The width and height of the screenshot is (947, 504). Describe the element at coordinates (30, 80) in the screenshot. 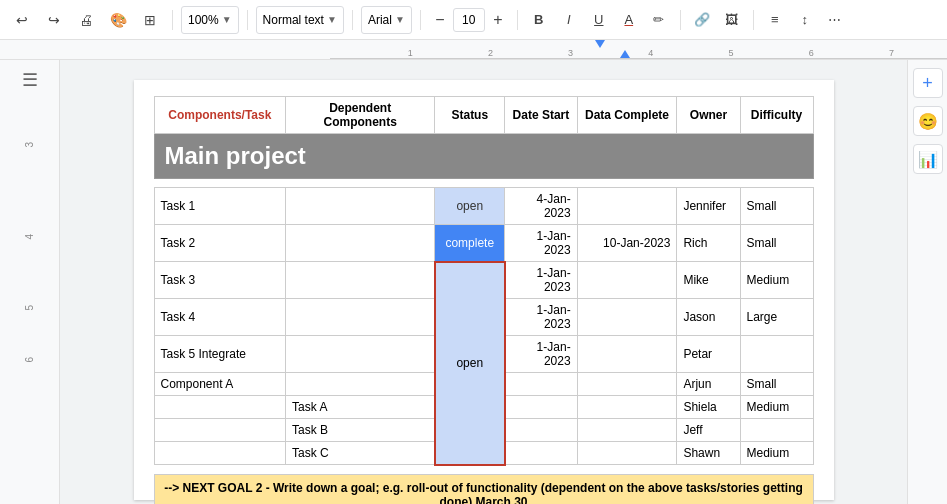

I see `left-align-icon: ☰` at that location.